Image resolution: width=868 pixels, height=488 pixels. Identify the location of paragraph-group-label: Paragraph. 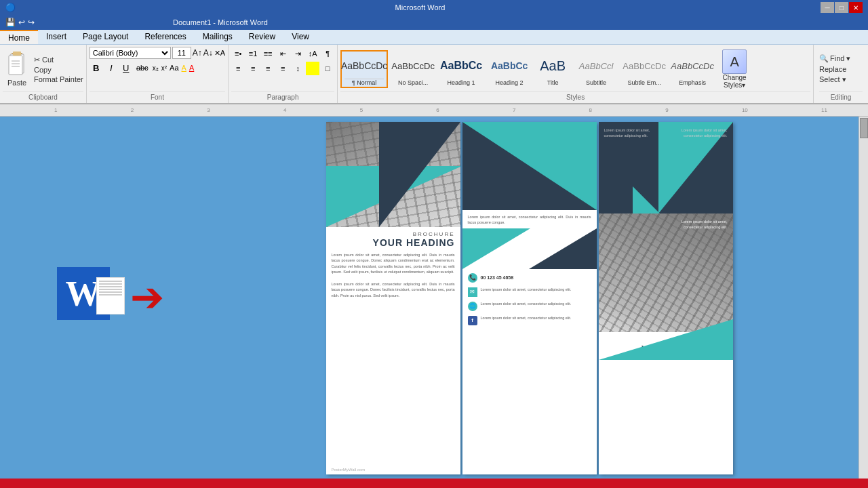
(283, 96).